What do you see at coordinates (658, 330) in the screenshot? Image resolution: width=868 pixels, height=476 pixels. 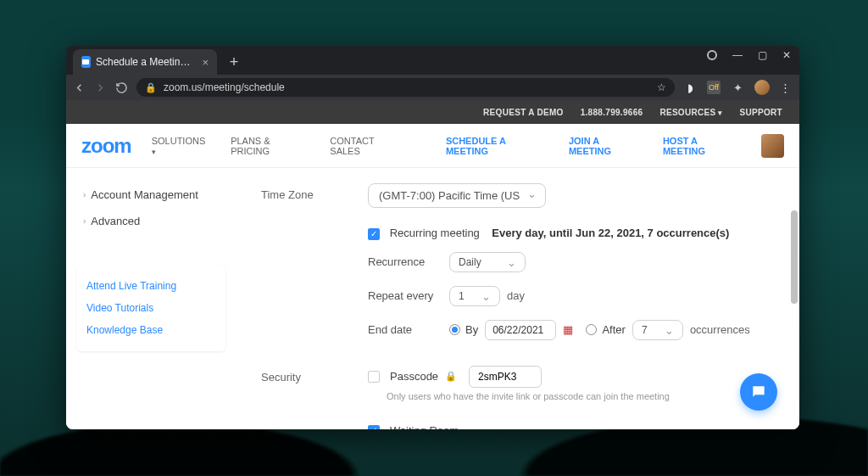 I see `occurrences-select: 7` at bounding box center [658, 330].